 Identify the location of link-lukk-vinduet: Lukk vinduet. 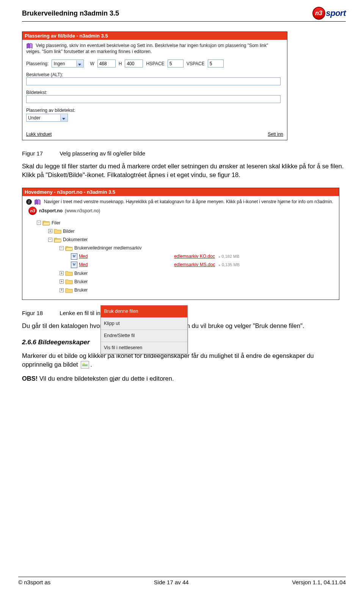
(39, 134).